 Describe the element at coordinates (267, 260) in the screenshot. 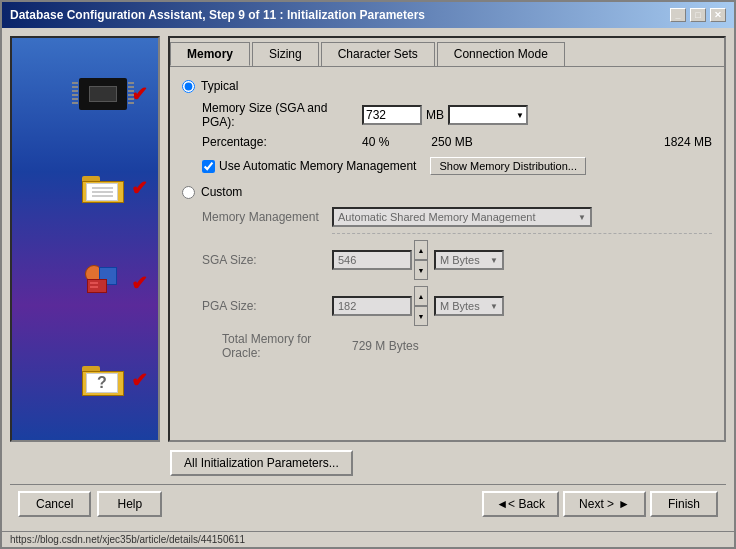

I see `sga-label: SGA Size:` at that location.